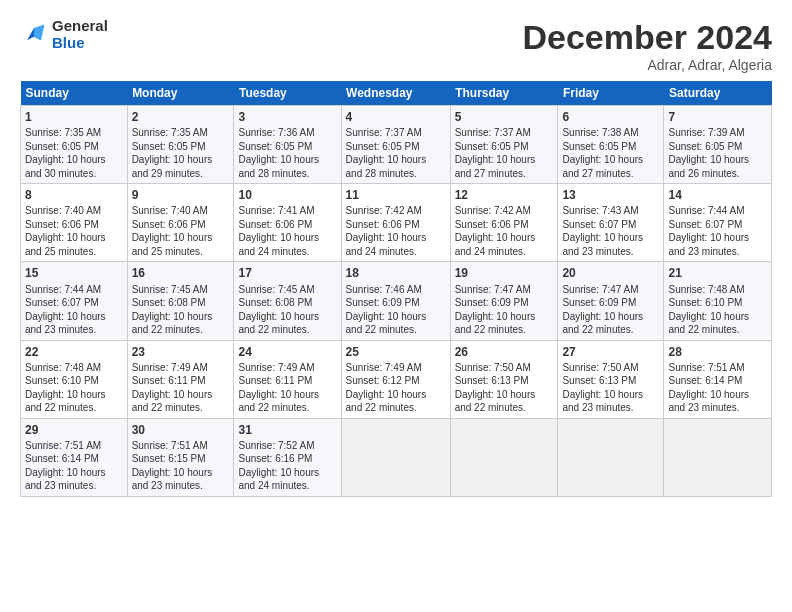 The width and height of the screenshot is (792, 612). Describe the element at coordinates (74, 195) in the screenshot. I see `day-number: 8` at that location.